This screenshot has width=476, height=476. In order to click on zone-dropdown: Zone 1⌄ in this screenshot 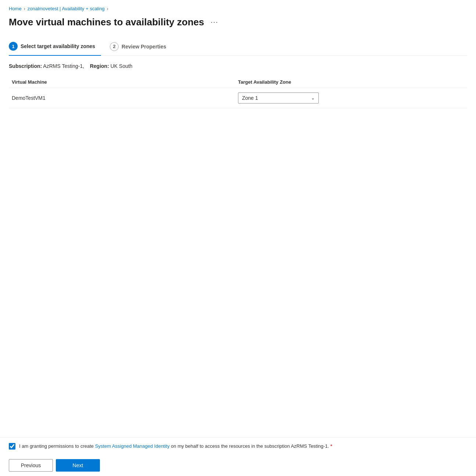, I will do `click(278, 98)`.